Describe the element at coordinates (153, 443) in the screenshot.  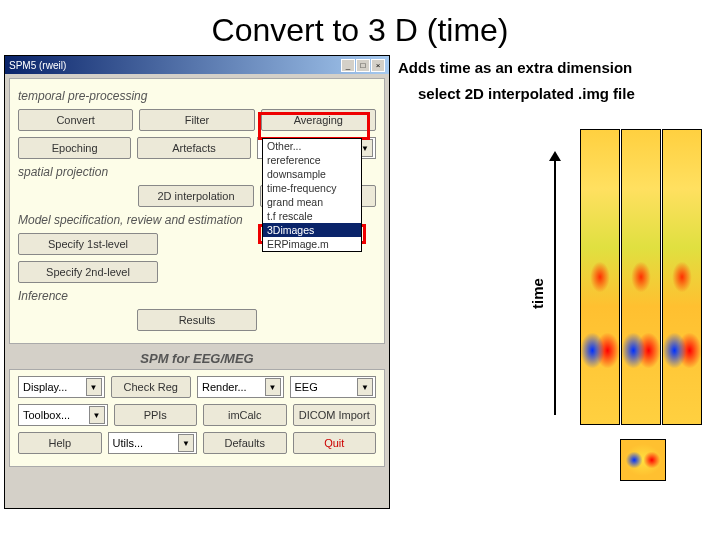
I see `utils-dropdown: Utils...▼` at that location.